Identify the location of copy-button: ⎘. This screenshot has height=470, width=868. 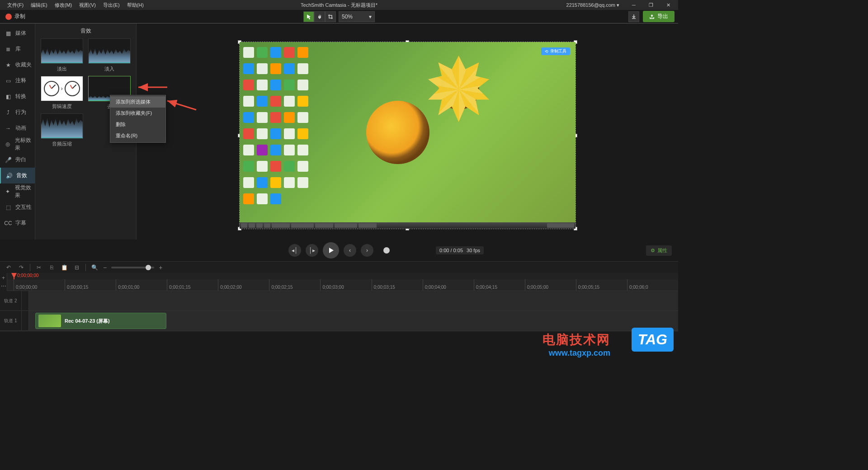
(52, 268).